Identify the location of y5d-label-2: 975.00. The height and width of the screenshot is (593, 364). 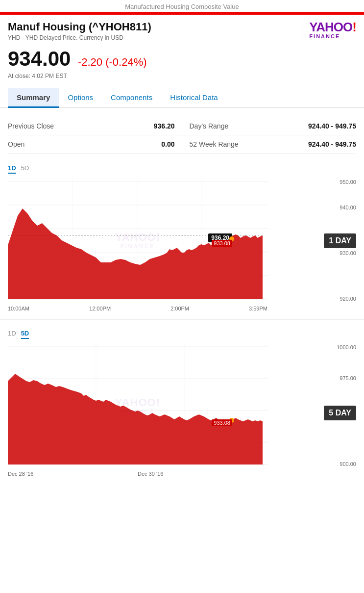
(340, 378).